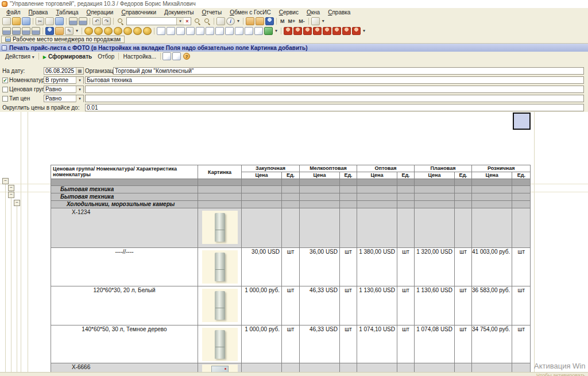  I want to click on customer-debts-icon, so click(88, 31).